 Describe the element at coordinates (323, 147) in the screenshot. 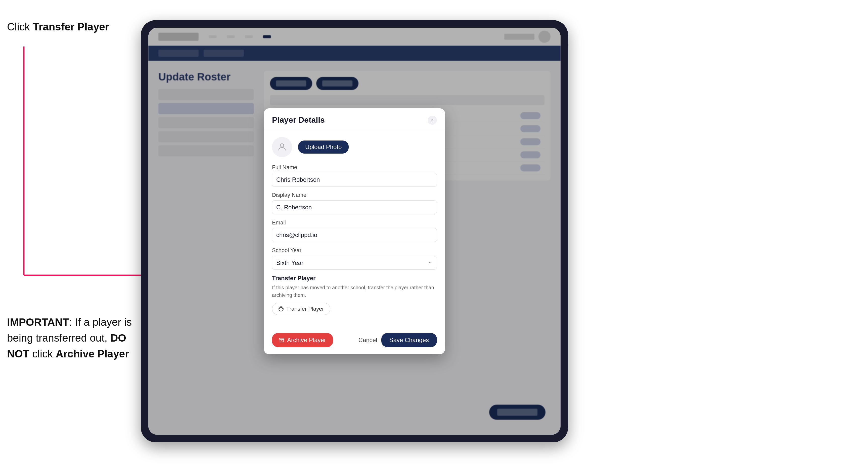

I see `upload-photo-button: Upload Photo` at that location.